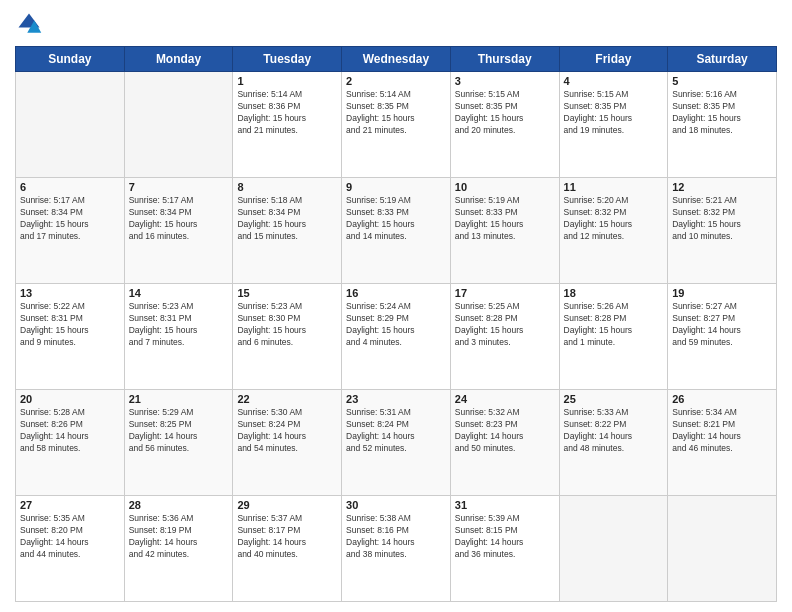 The height and width of the screenshot is (612, 792). What do you see at coordinates (287, 219) in the screenshot?
I see `day-info: Sunrise: 5:18 AMSunset: 8:34 PMDaylight:…` at bounding box center [287, 219].